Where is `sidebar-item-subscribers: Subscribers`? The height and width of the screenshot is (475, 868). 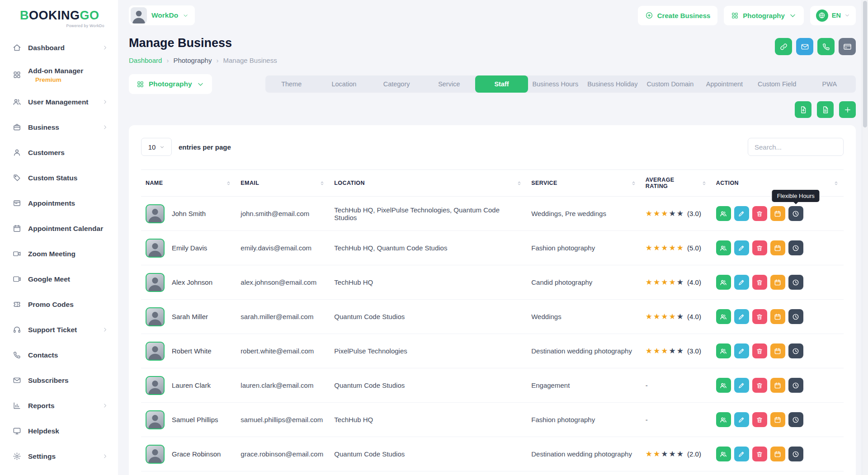
sidebar-item-subscribers: Subscribers is located at coordinates (59, 381).